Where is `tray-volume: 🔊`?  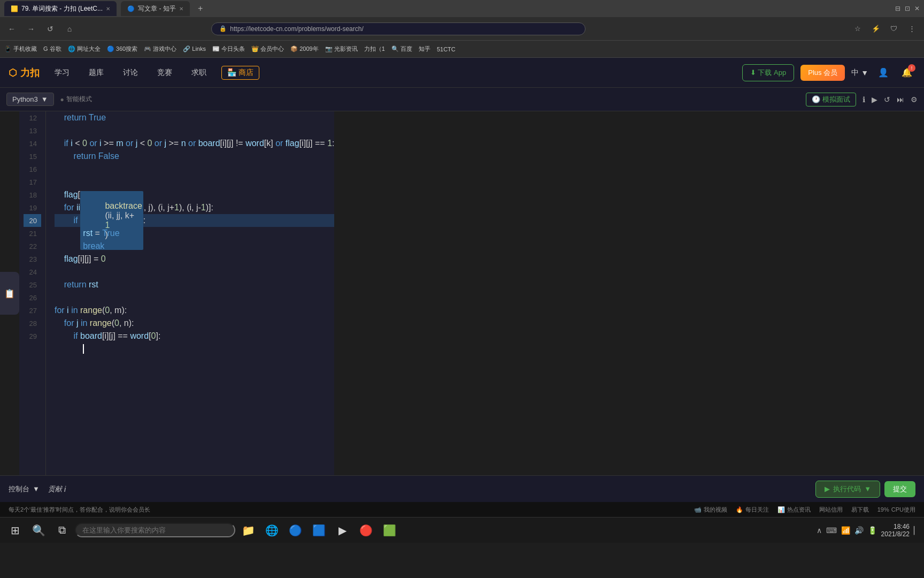
tray-volume: 🔊 is located at coordinates (859, 530).